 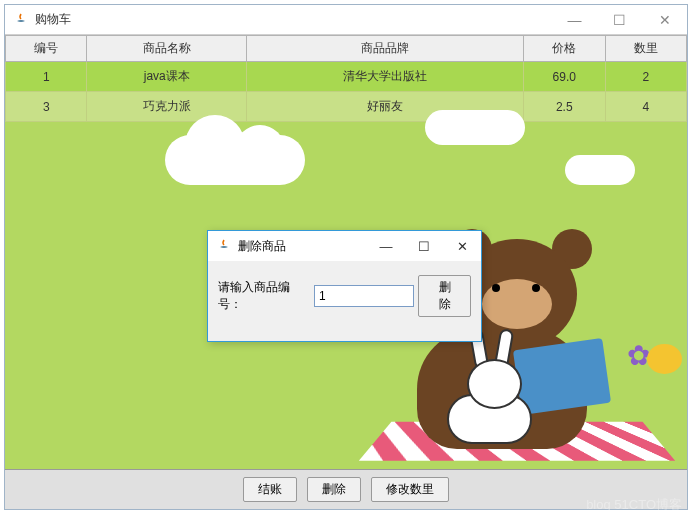 I want to click on minimize-button: —, so click(x=574, y=20).